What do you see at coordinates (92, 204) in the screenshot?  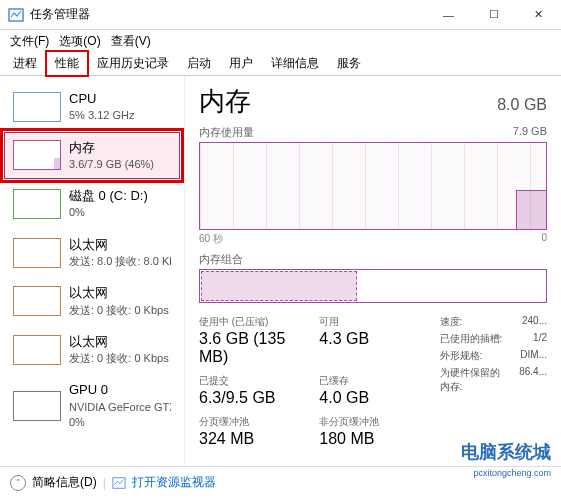 I see `sidebar-item-disk: 磁盘 0 (C: D:)0%` at bounding box center [92, 204].